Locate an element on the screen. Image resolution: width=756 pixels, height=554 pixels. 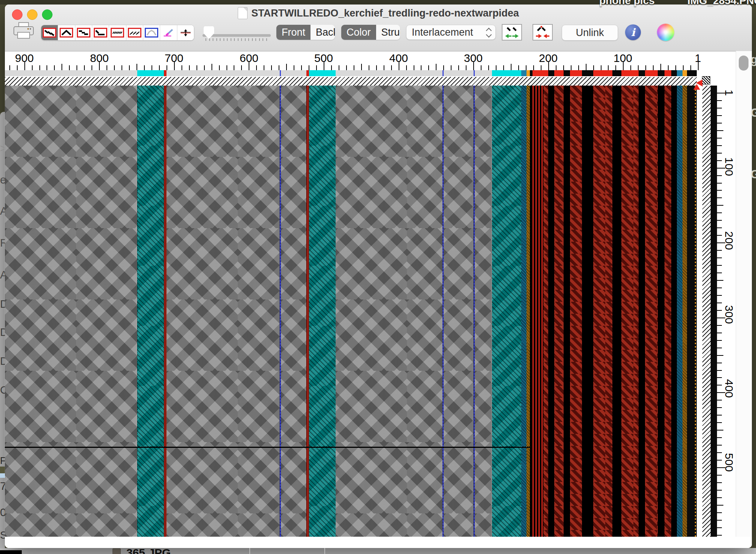
vertical-scrollbar-track is located at coordinates (744, 299).